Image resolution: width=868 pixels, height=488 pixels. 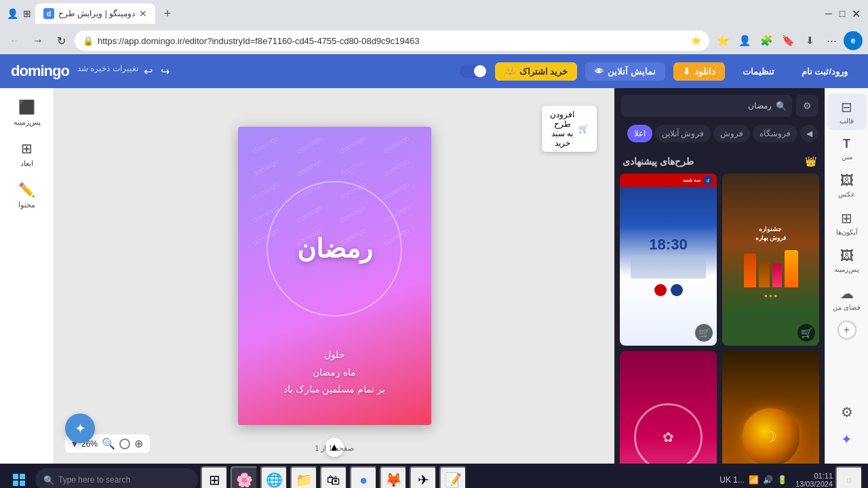 What do you see at coordinates (453, 480) in the screenshot?
I see `word-taskbar-icon: 📝` at bounding box center [453, 480].